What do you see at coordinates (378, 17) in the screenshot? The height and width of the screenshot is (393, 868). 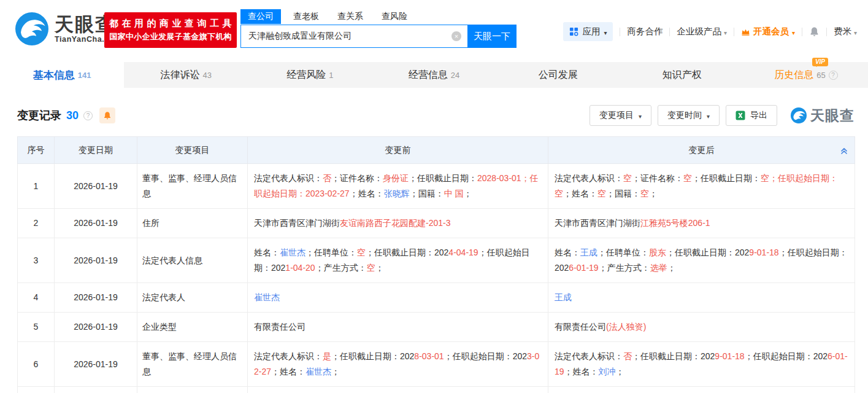 I see `search-tabs: 查公司查老板查关系查风险` at bounding box center [378, 17].